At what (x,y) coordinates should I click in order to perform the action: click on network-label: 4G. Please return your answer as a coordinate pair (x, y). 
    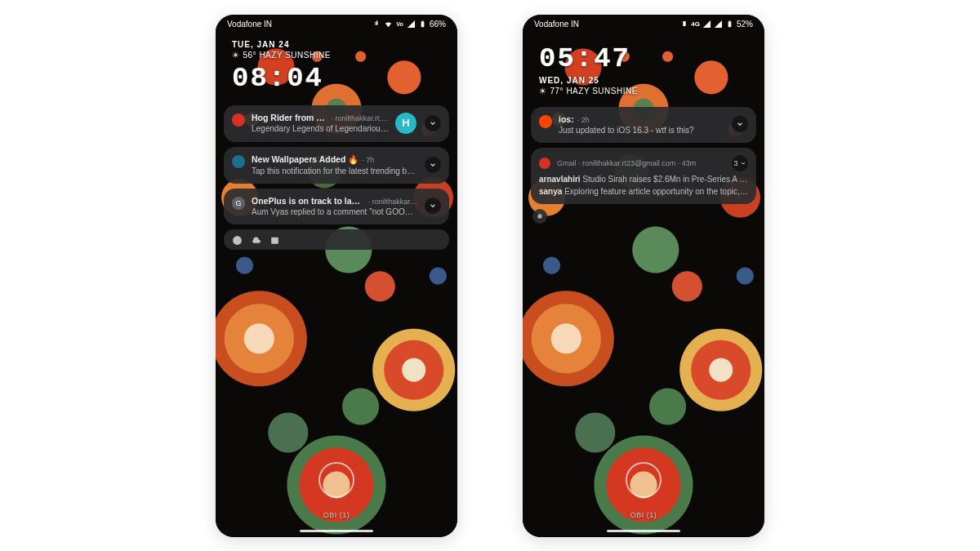
    Looking at the image, I should click on (696, 24).